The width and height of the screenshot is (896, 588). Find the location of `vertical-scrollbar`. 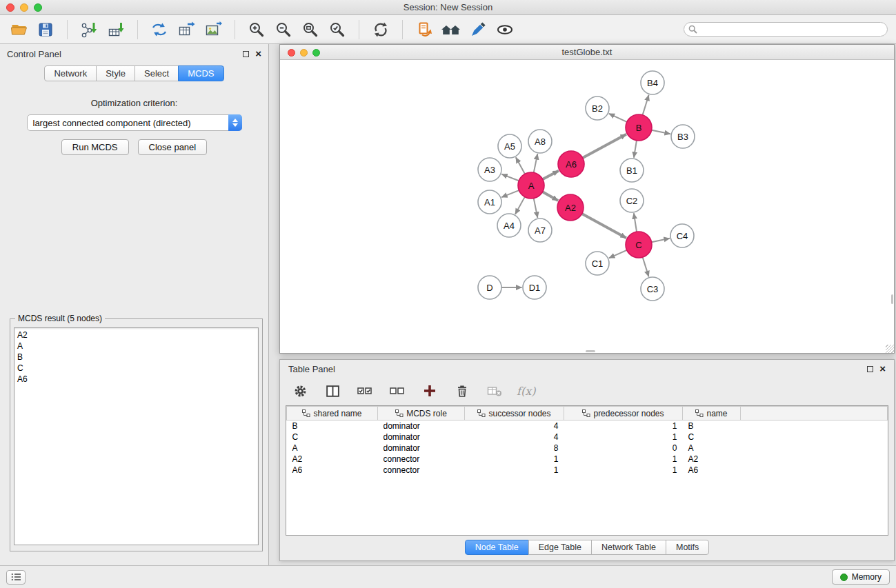

vertical-scrollbar is located at coordinates (893, 299).